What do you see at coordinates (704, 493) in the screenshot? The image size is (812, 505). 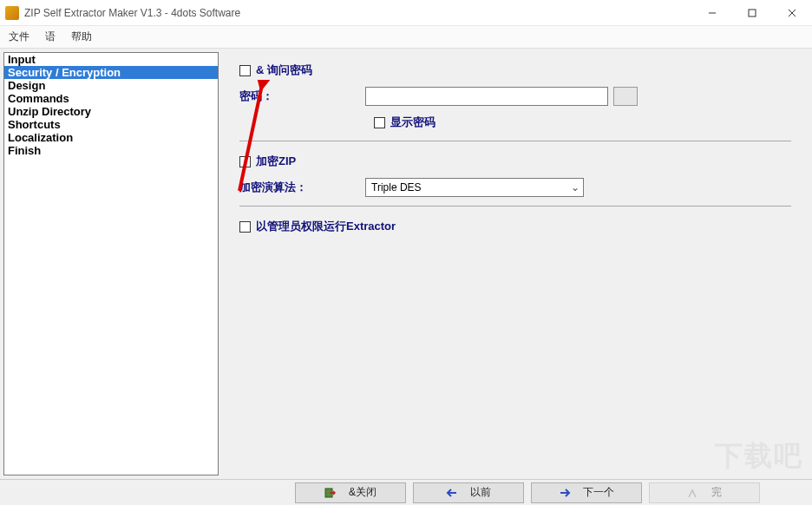 I see `finish-button: 完` at bounding box center [704, 493].